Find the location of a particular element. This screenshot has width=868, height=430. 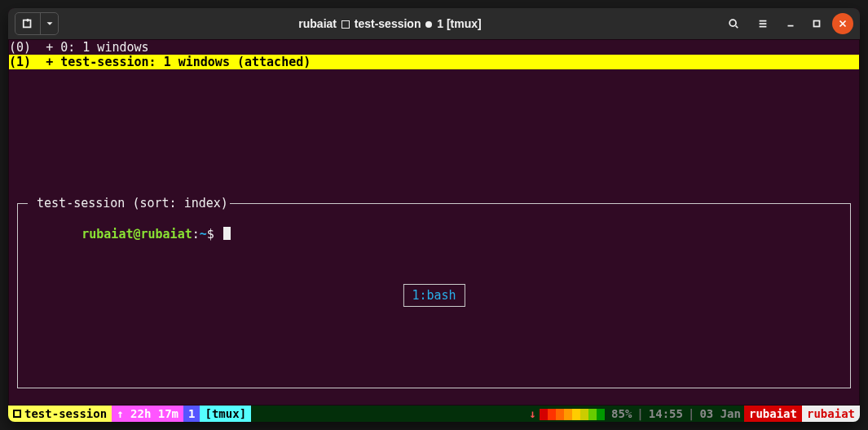

session-row: (0) + 0: 1 windows is located at coordinates (434, 47).